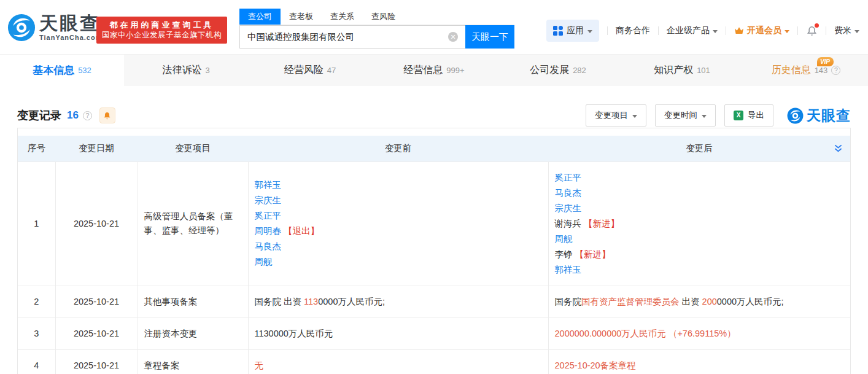  I want to click on table-header-row: 序号变更日期变更项目变更前变更后, so click(434, 149).